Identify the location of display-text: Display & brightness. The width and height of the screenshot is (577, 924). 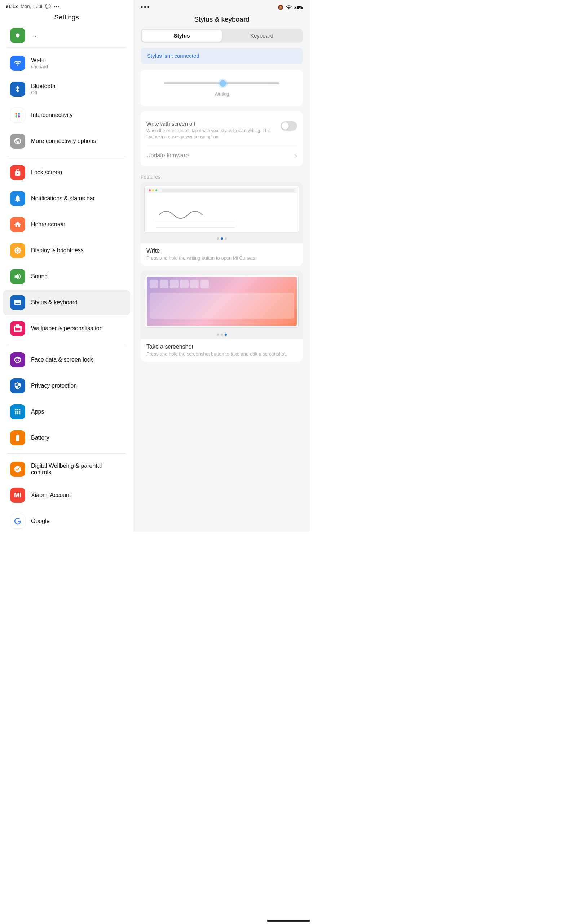
(57, 250).